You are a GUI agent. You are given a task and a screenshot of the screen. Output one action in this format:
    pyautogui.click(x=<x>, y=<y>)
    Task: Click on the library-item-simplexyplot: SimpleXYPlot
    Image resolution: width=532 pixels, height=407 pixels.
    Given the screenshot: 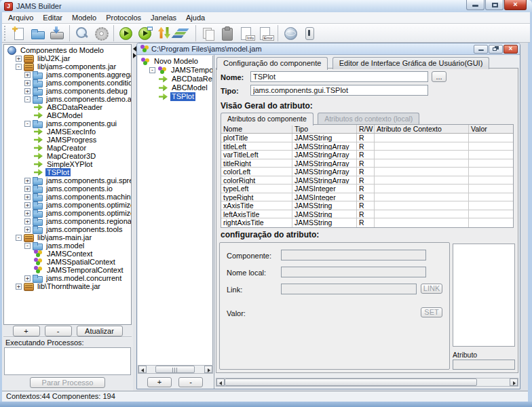 What is the action you would take?
    pyautogui.click(x=68, y=164)
    